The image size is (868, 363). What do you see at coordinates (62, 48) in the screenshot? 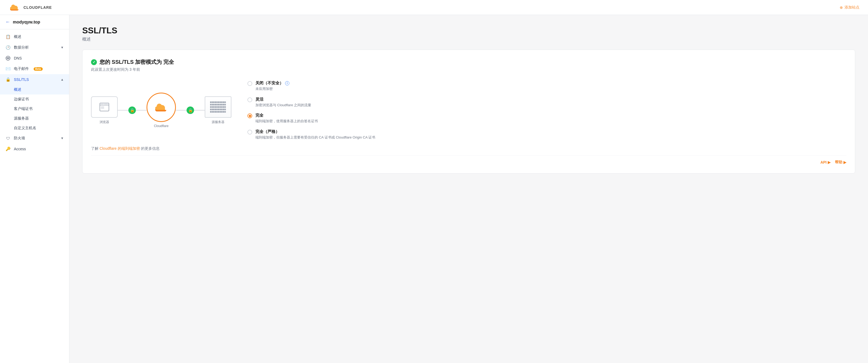
I see `analytics-chevron-icon: ▼` at bounding box center [62, 48].